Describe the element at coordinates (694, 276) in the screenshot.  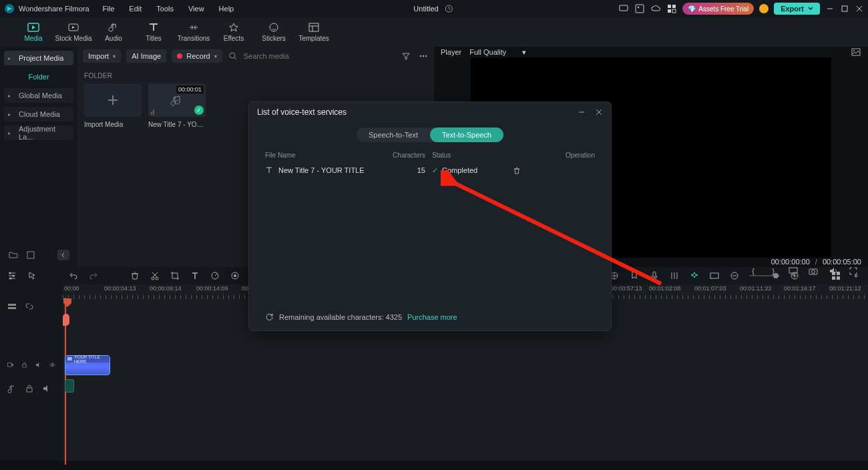
I see `ai-tools-icon` at that location.